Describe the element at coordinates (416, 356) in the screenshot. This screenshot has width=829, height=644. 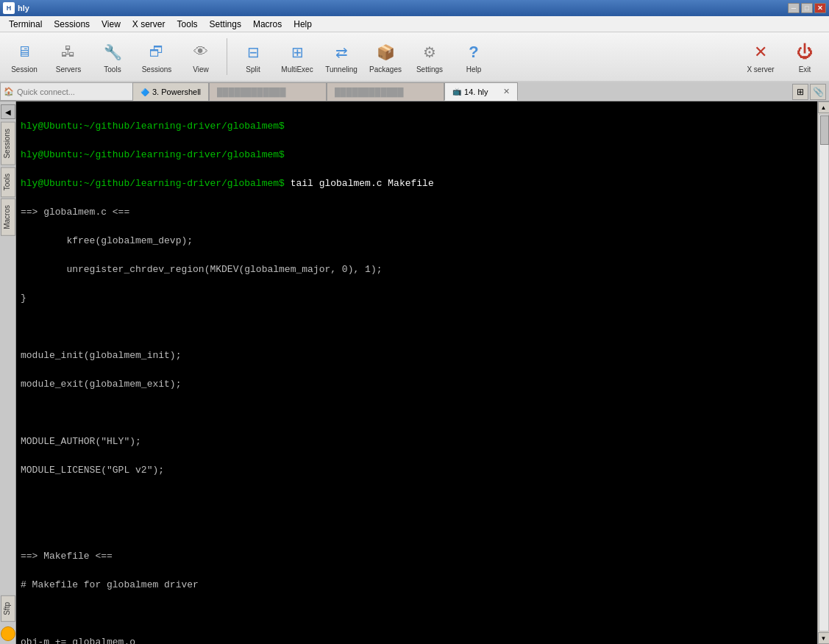
I see `term-line-8: module_init(globalmem_init);` at that location.